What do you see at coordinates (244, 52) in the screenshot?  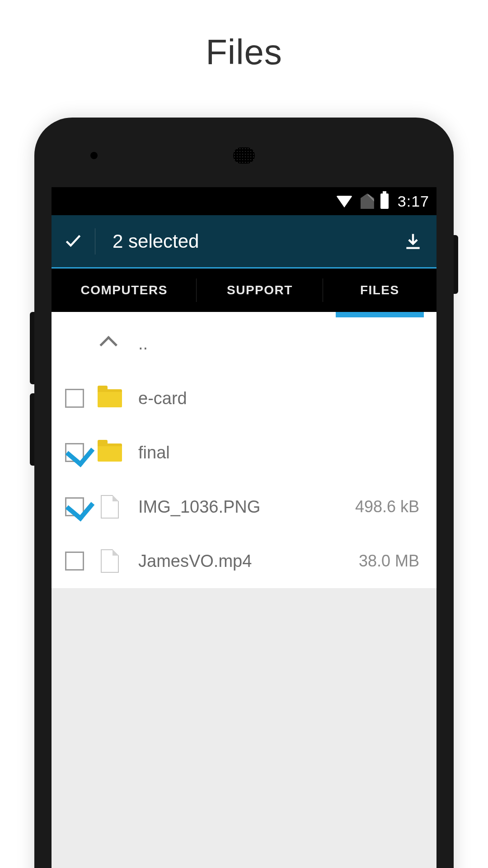 I see `page-title: Files` at bounding box center [244, 52].